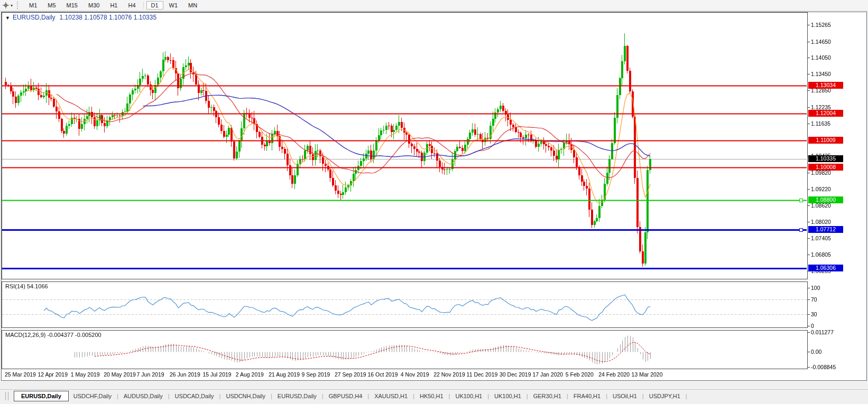 The height and width of the screenshot is (404, 868). What do you see at coordinates (482, 374) in the screenshot?
I see `date-label-11-dec-2019: 11 Dec 2019` at bounding box center [482, 374].